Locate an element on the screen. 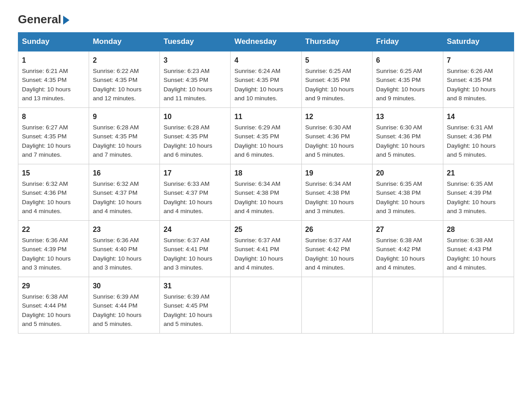  day-number: 26 is located at coordinates (337, 230).